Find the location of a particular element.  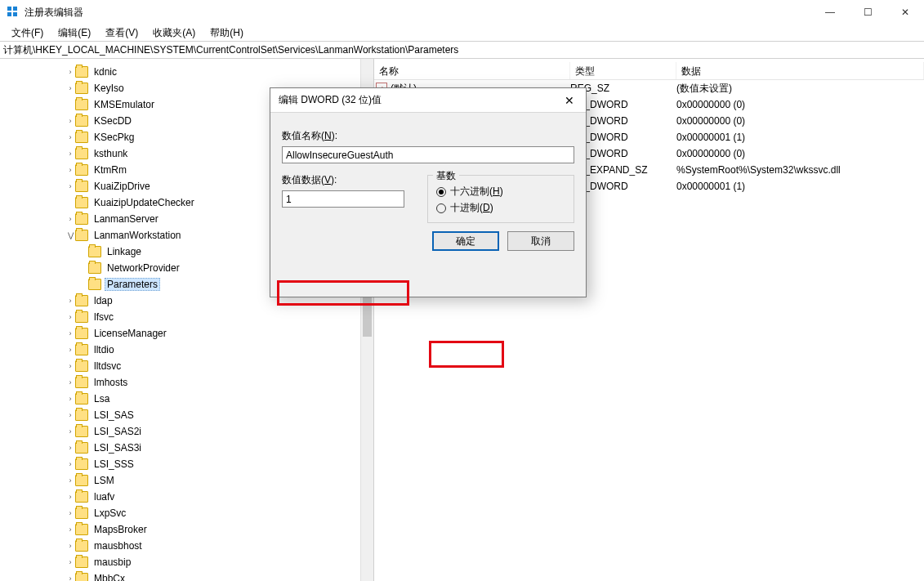

tree-item-lsi_sas: ›LSI_SAS is located at coordinates (186, 415).